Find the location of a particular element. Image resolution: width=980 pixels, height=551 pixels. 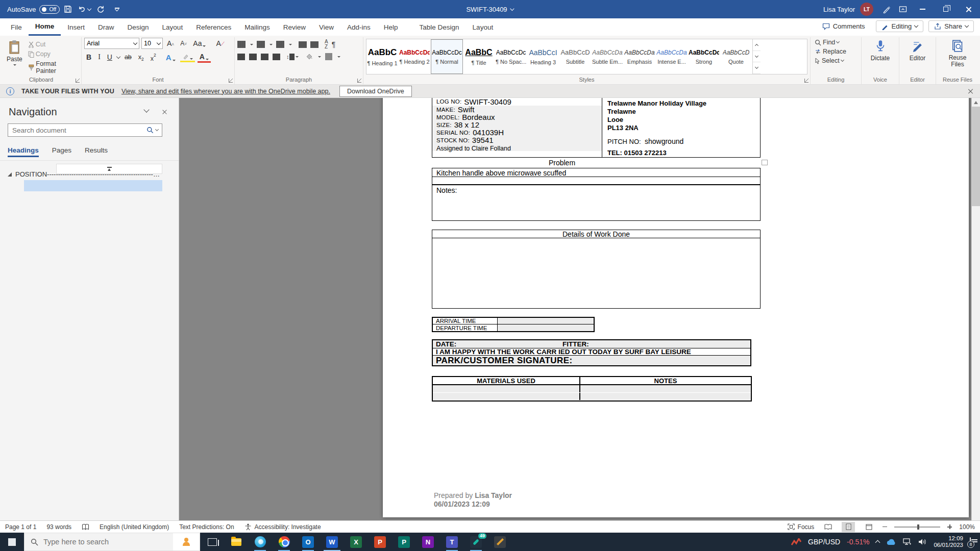

navigation-close-icon is located at coordinates (164, 112).